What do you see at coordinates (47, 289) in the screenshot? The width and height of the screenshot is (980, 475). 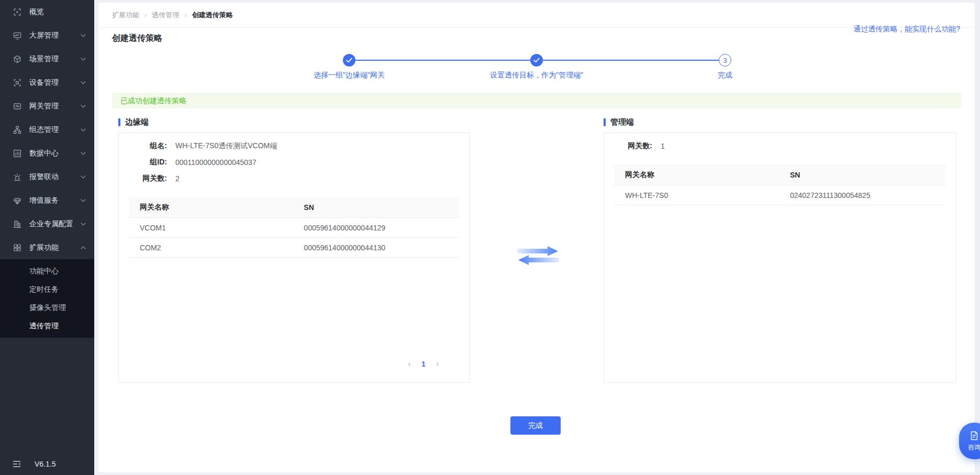 I see `submenu-item-scheduled-tasks: 定时任务` at bounding box center [47, 289].